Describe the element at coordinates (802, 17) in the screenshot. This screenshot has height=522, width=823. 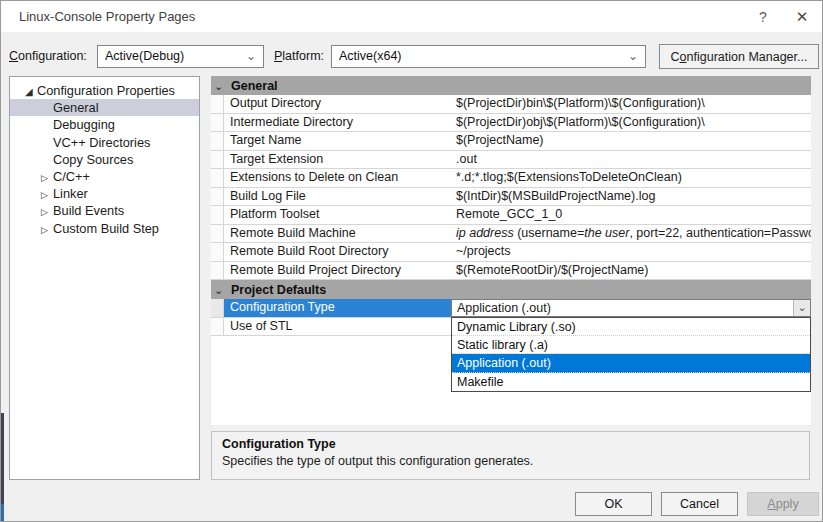
I see `close-icon: ✕` at that location.